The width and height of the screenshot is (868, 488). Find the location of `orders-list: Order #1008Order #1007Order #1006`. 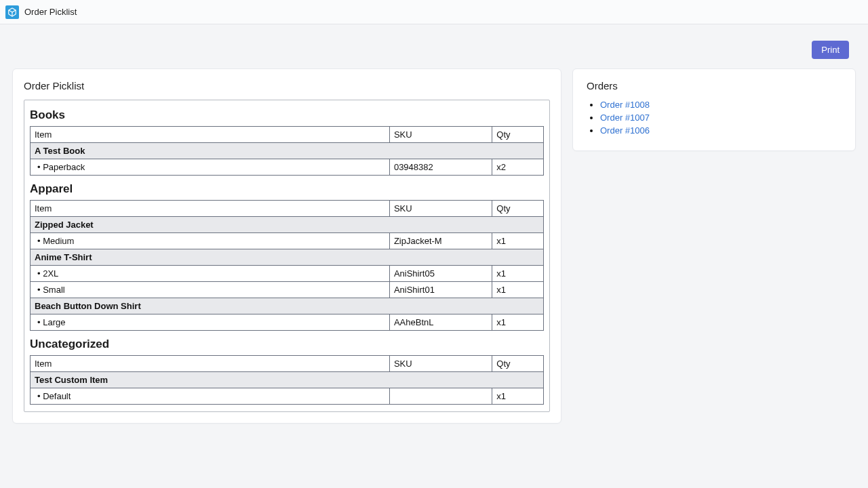

orders-list: Order #1008Order #1007Order #1006 is located at coordinates (714, 118).